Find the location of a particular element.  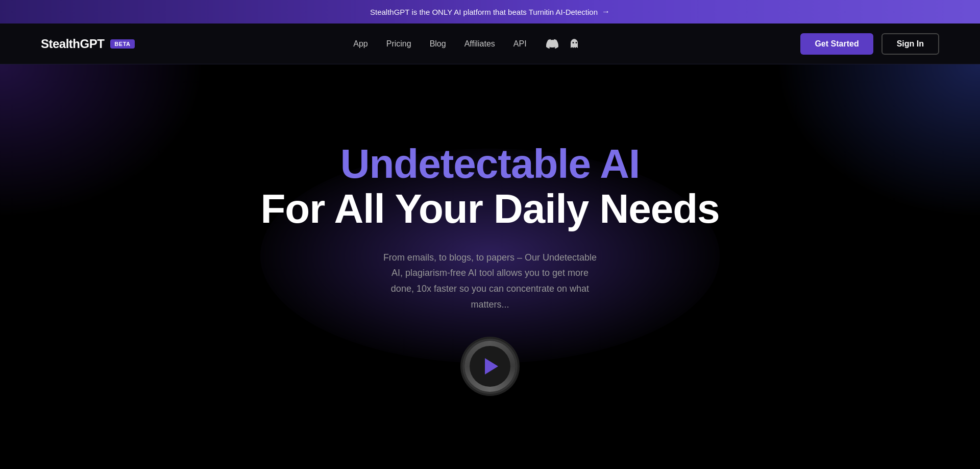

glow-top-right is located at coordinates (878, 141).